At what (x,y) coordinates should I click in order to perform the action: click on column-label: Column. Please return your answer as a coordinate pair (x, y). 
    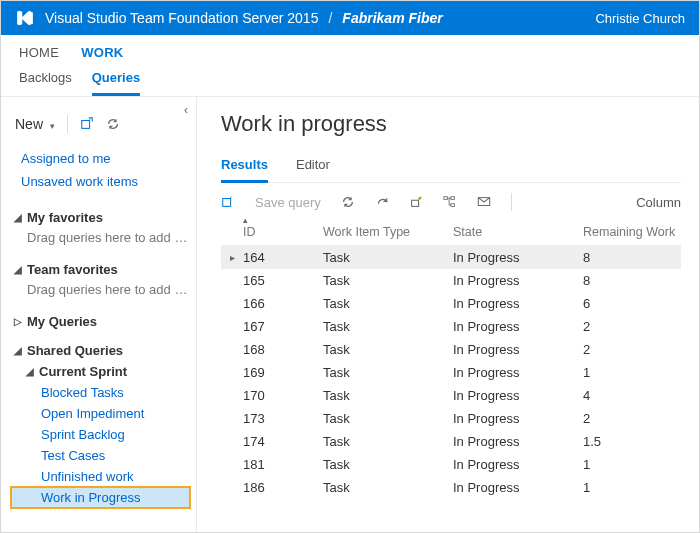
    Looking at the image, I should click on (658, 202).